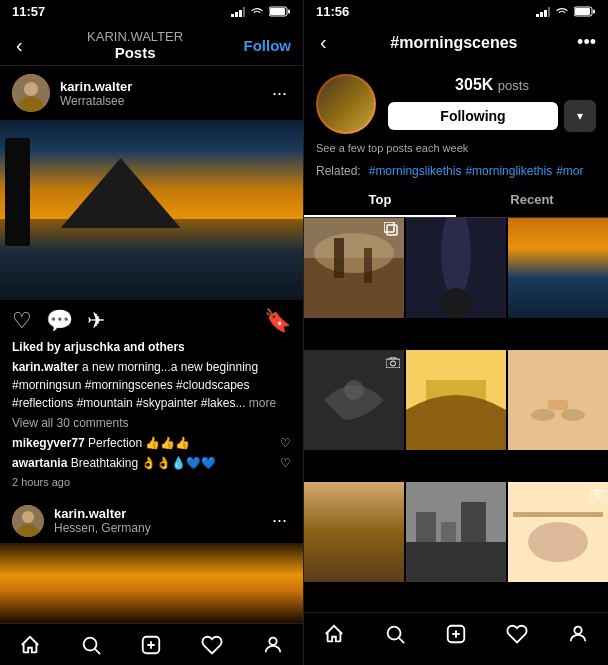  I want to click on left-time: 11:57, so click(28, 12).